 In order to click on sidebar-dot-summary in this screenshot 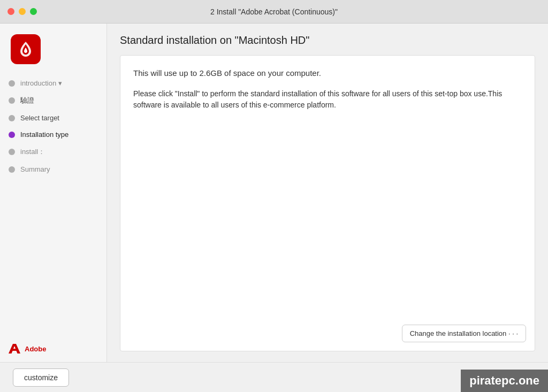, I will do `click(12, 170)`.